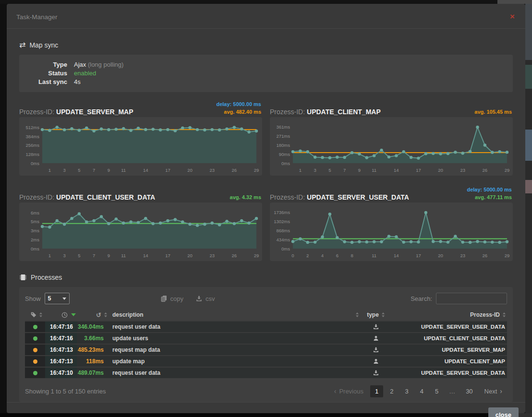 Image resolution: width=532 pixels, height=417 pixels. I want to click on page-button-5: 5, so click(437, 392).